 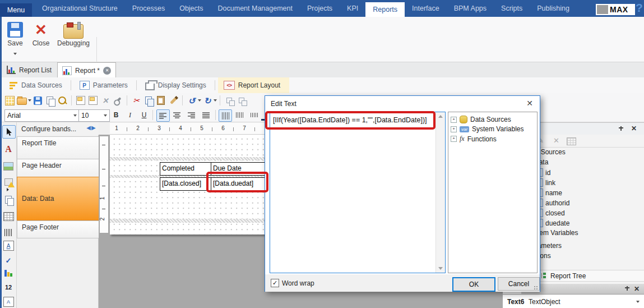 I want to click on valign-top-button, so click(x=225, y=116).